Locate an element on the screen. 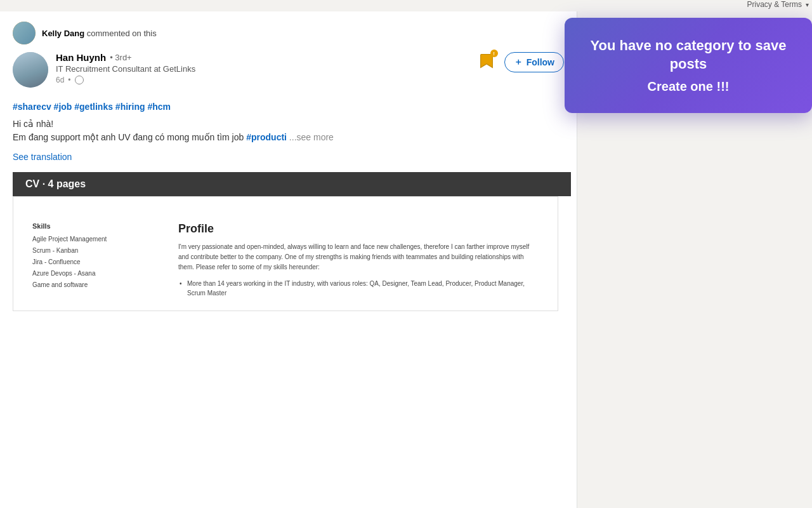 The height and width of the screenshot is (508, 812). cv-skill-5: Game and software is located at coordinates (96, 285).